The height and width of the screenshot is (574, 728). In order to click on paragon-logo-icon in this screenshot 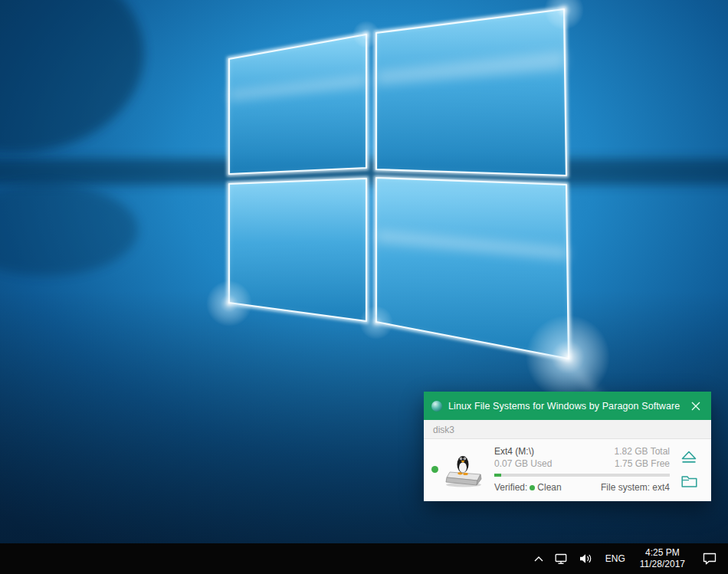, I will do `click(437, 406)`.